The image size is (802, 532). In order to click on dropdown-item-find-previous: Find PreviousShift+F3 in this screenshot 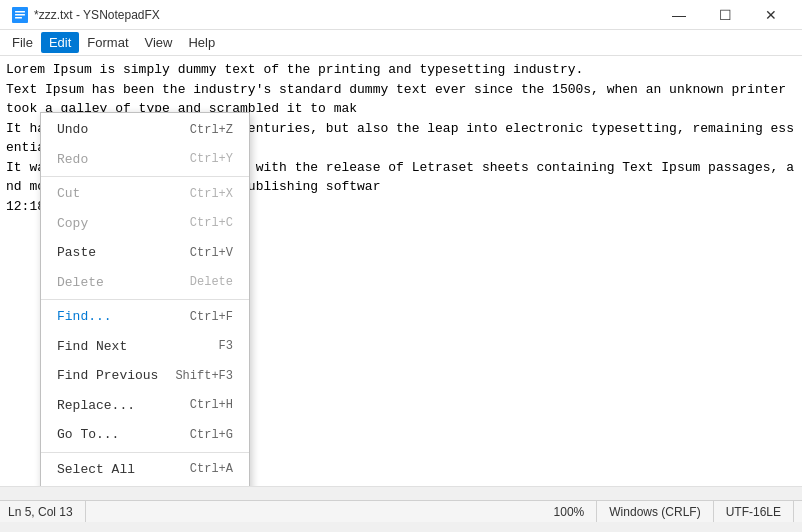, I will do `click(145, 376)`.